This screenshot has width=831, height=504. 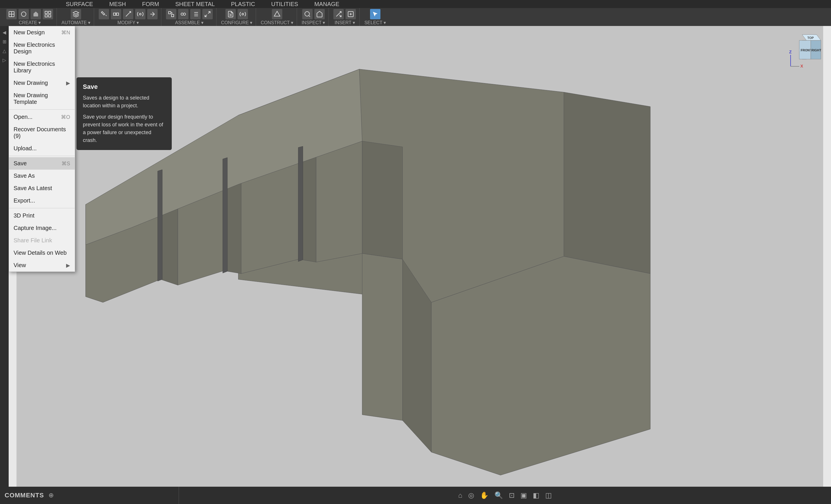 What do you see at coordinates (196, 14) in the screenshot?
I see `assemble-icon3` at bounding box center [196, 14].